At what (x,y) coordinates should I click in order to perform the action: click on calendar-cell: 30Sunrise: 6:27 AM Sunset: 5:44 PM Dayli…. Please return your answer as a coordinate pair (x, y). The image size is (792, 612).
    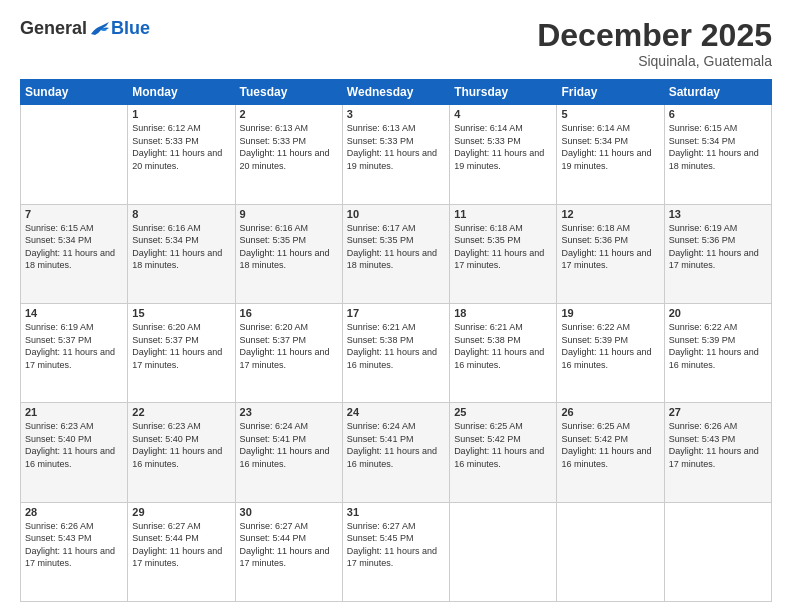
    Looking at the image, I should click on (288, 552).